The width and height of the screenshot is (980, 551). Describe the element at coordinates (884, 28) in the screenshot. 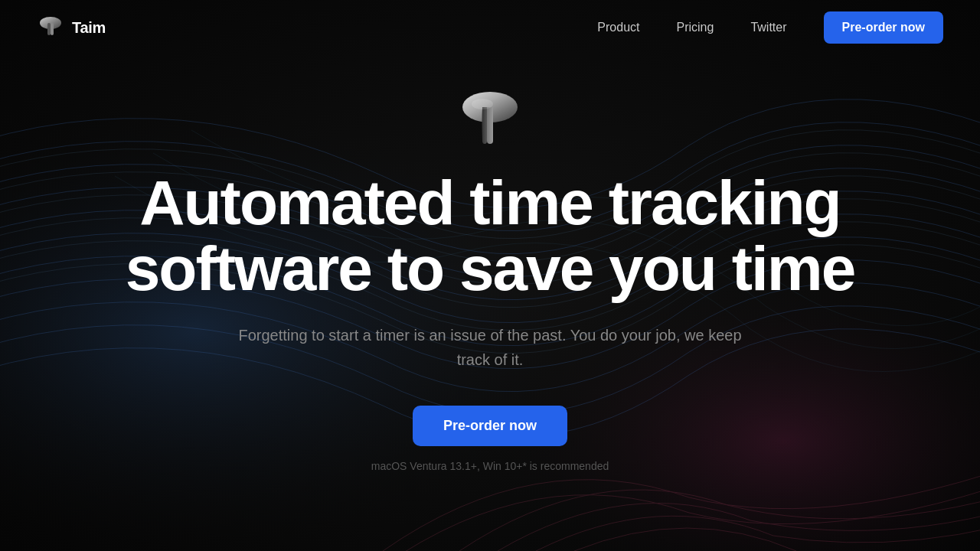

I see `nav-preorder-button: Pre-order now` at that location.